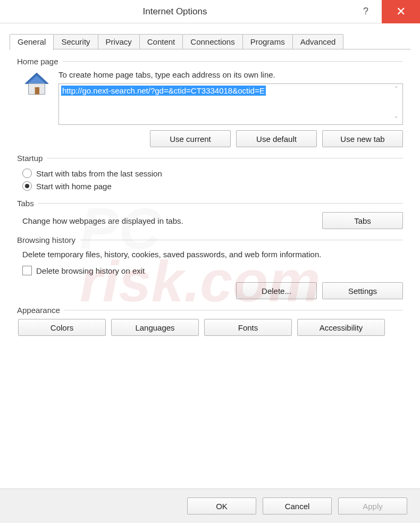  I want to click on tab-security: Security, so click(75, 41).